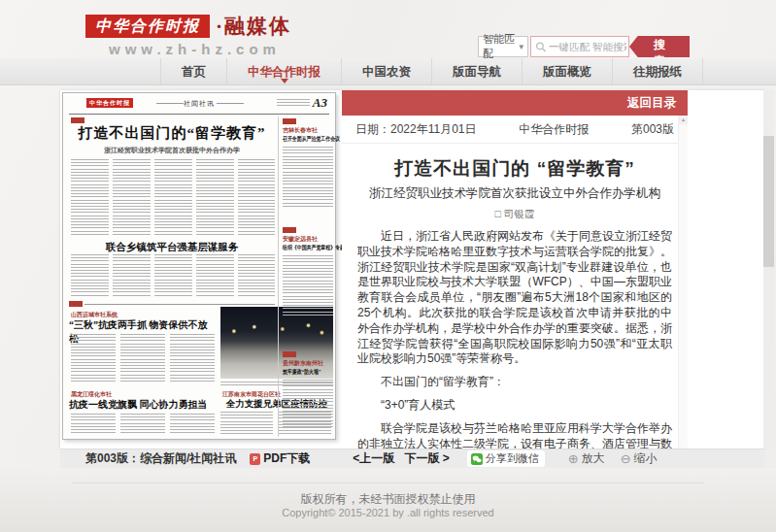 The height and width of the screenshot is (532, 776). Describe the element at coordinates (567, 72) in the screenshot. I see `nav-item-page-overview: 版面概览` at that location.